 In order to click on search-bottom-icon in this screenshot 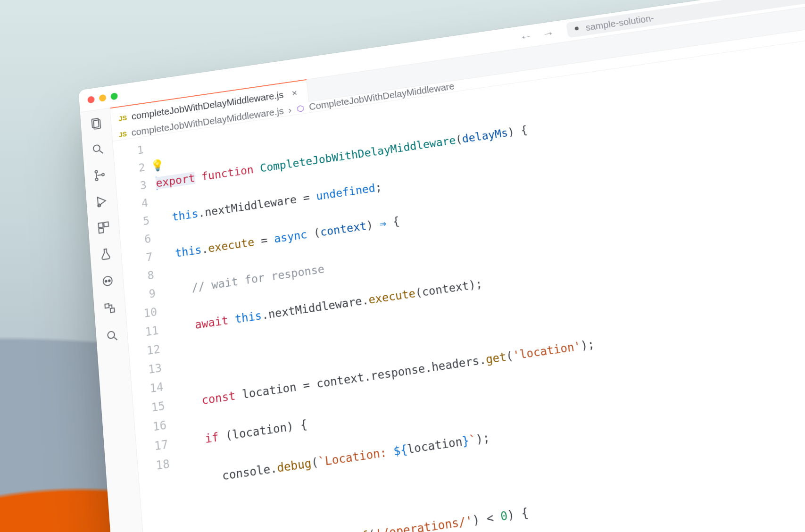, I will do `click(111, 335)`.